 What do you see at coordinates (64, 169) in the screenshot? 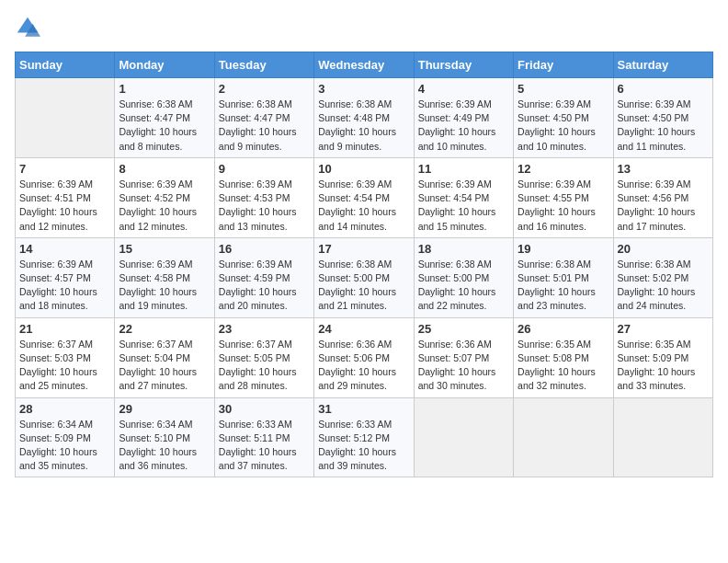
I see `day-number: 7` at bounding box center [64, 169].